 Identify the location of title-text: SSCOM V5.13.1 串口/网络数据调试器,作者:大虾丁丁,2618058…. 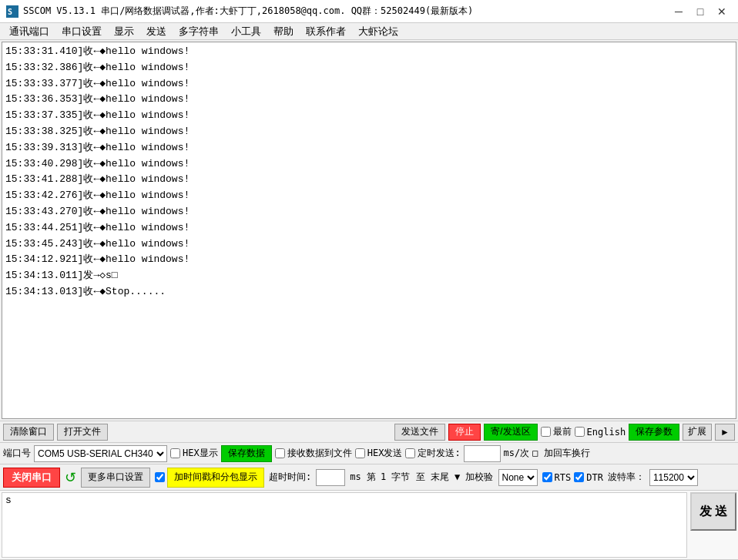
(346, 11).